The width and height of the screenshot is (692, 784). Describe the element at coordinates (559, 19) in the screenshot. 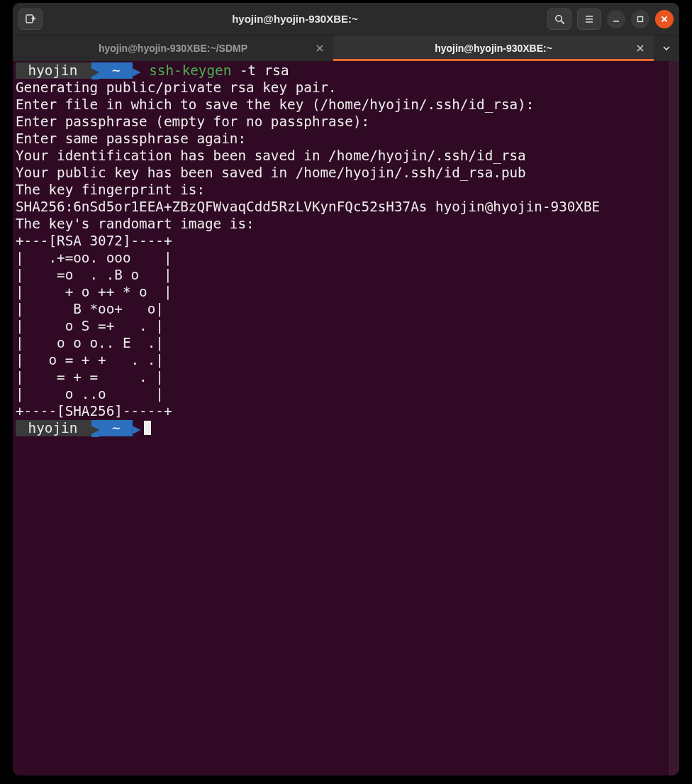

I see `search-button` at that location.